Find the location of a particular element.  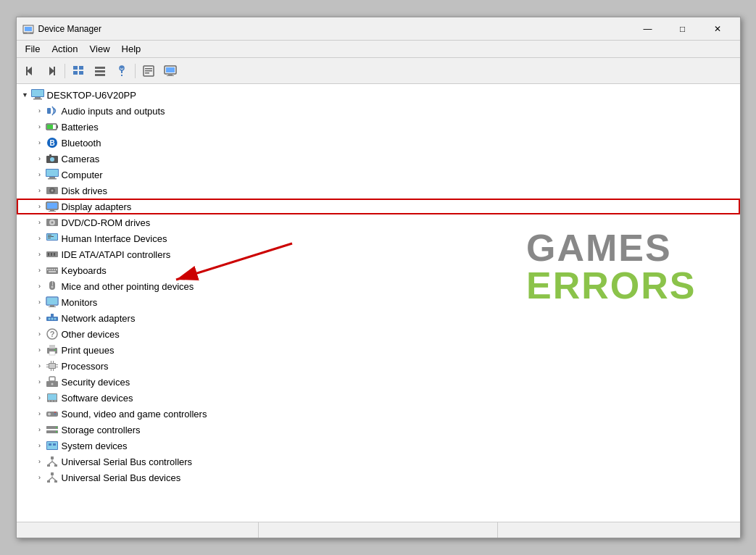

tree-item: ›Cameras is located at coordinates (378, 159).